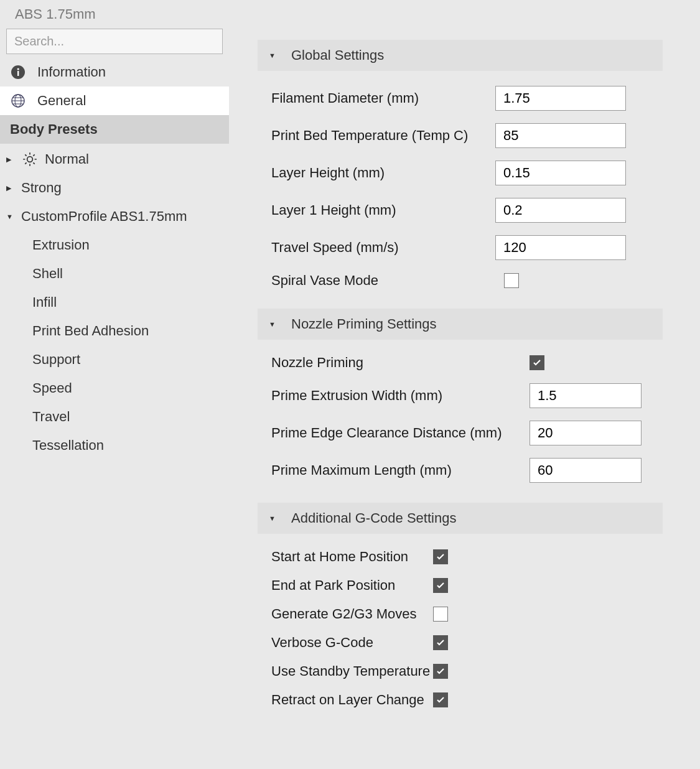 This screenshot has height=769, width=700. Describe the element at coordinates (441, 700) in the screenshot. I see `checkbox-retract-layer` at that location.